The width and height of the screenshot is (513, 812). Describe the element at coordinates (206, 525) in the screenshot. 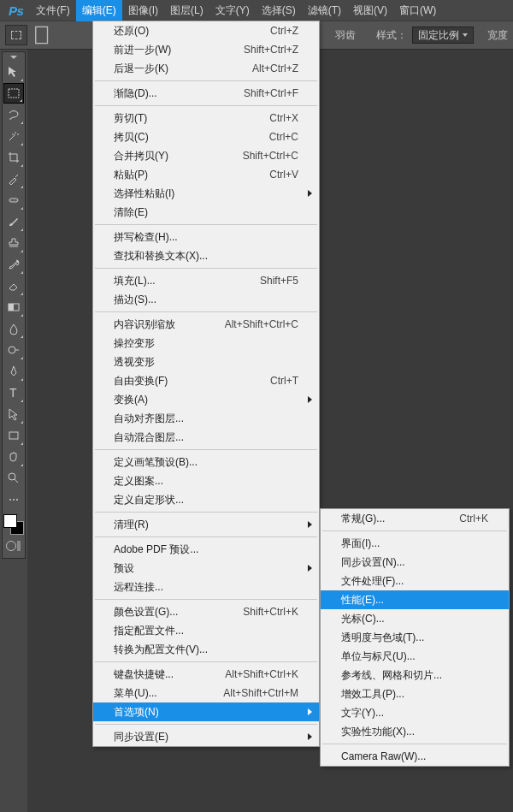

I see `edit-menu-item: 清理(R)` at that location.